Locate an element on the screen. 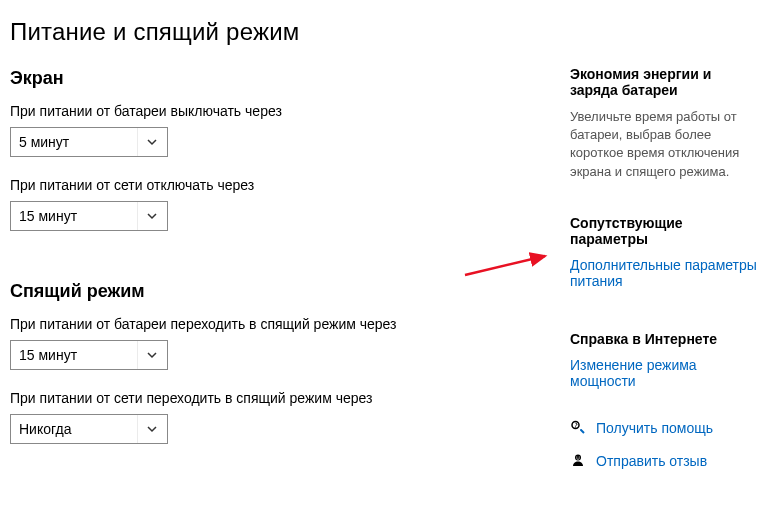 The image size is (768, 513). screen-battery-off-label: При питании от батареи выключать через is located at coordinates (280, 111).